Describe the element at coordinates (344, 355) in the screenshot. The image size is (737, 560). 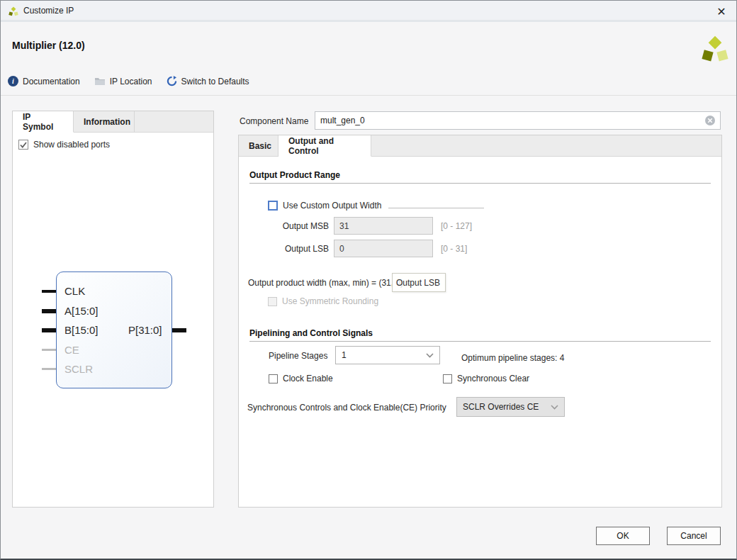
I see `pipeline-stages-value: 1` at that location.